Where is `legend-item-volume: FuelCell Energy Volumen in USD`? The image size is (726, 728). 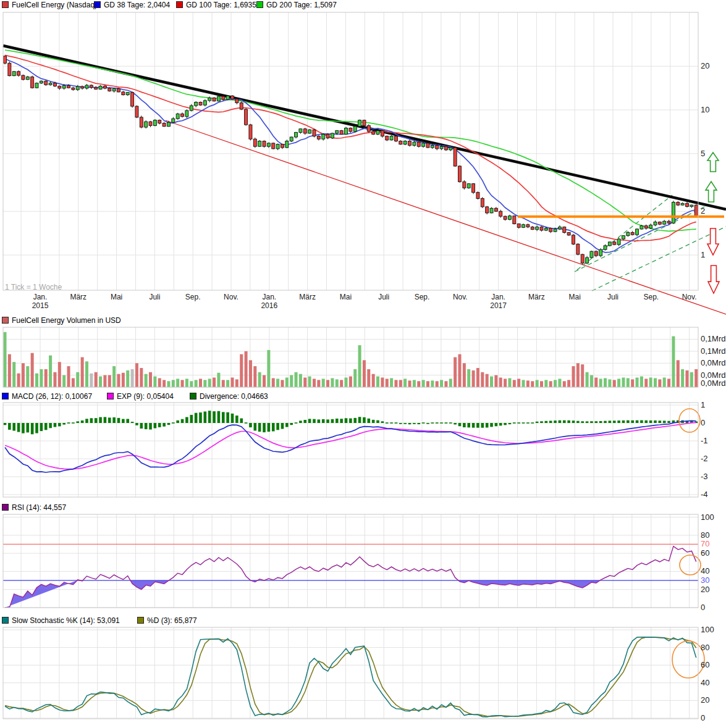
legend-item-volume: FuelCell Energy Volumen in USD is located at coordinates (62, 320).